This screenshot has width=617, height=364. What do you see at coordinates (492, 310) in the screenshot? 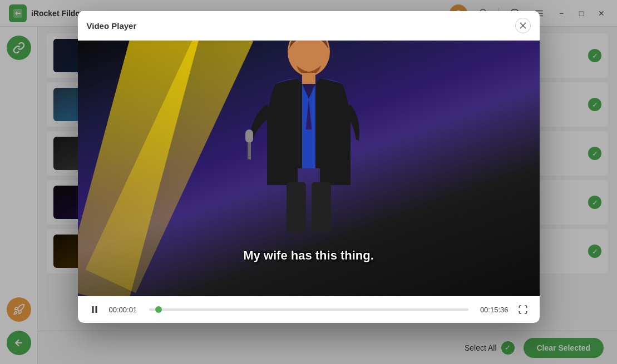
I see `duration-label: 00:15:36` at bounding box center [492, 310].